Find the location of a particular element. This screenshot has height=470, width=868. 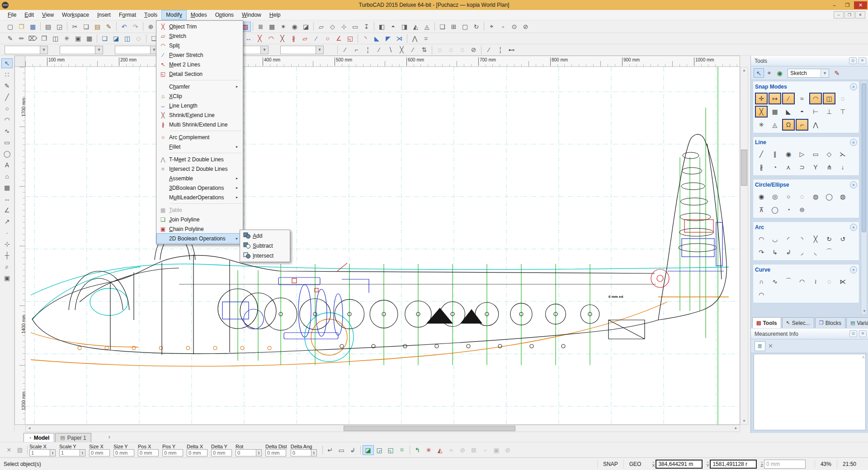

mdi-close-button: ✕ is located at coordinates (860, 15).